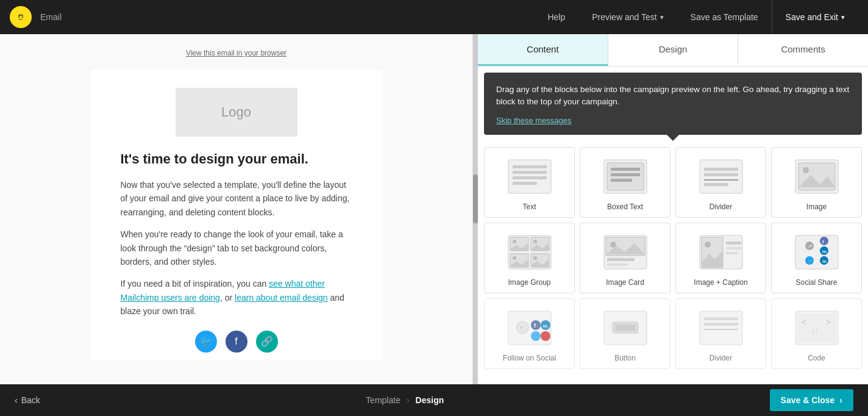 The width and height of the screenshot is (868, 416). What do you see at coordinates (556, 17) in the screenshot?
I see `help-button: Help` at bounding box center [556, 17].